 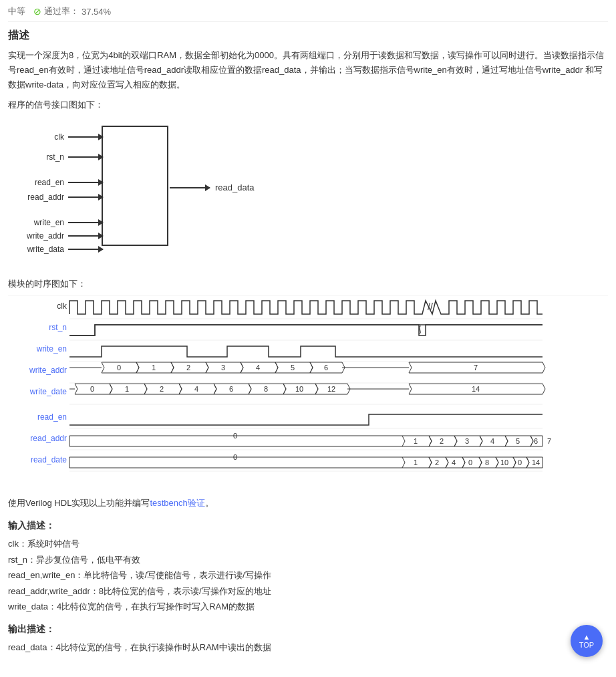 I want to click on sig-read-en: read_en, so click(x=38, y=182).